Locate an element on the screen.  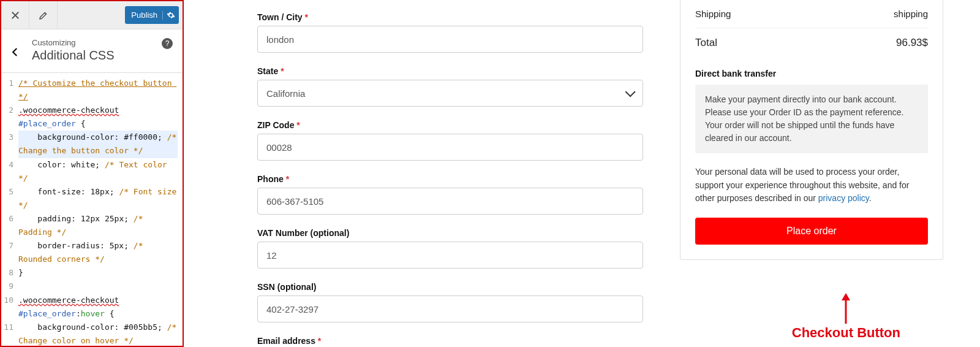
place-order-button: Place order is located at coordinates (812, 231).